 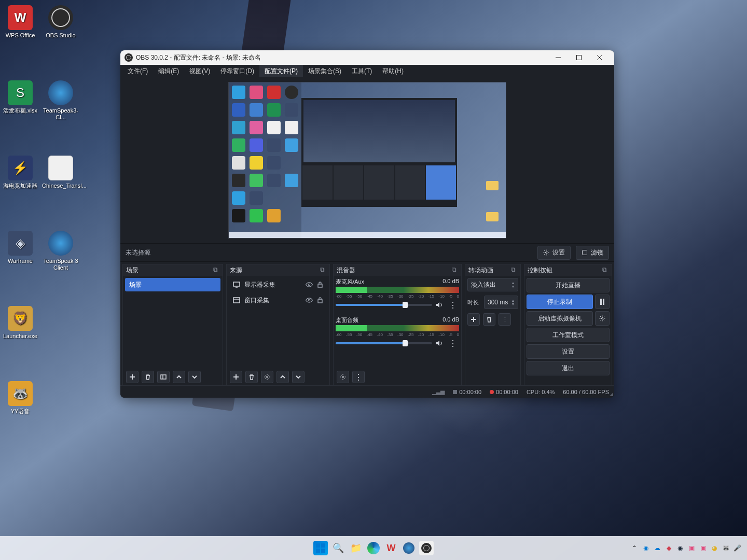 I want to click on source-down-button, so click(x=298, y=377).